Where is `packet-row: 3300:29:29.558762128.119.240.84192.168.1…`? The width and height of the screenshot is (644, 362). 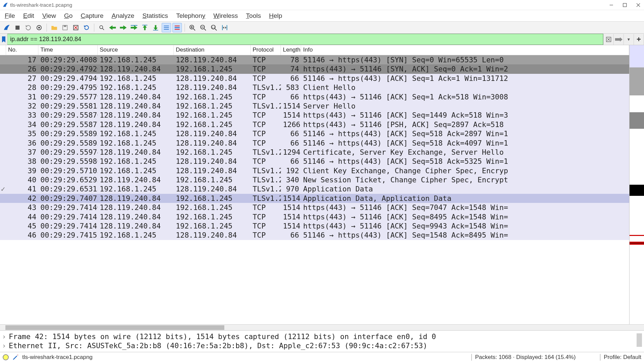
packet-row: 3300:29:29.558762128.119.240.84192.168.1… is located at coordinates (315, 115).